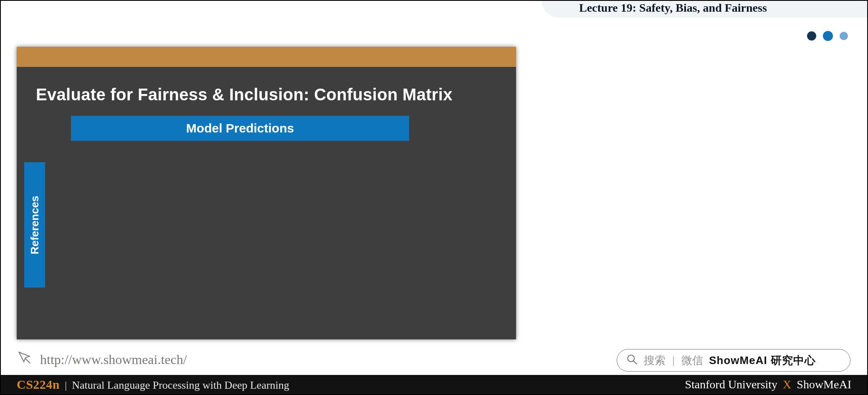 Image resolution: width=868 pixels, height=395 pixels. I want to click on rows-header-label: References, so click(35, 225).